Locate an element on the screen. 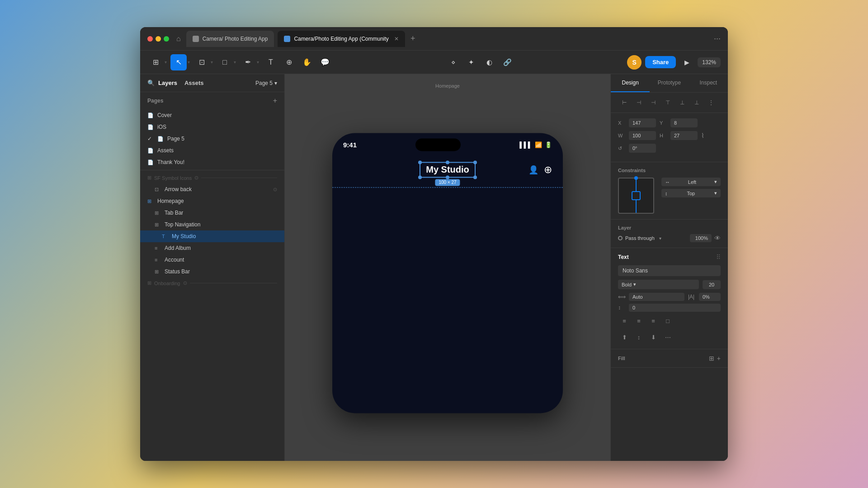 Image resolution: width=868 pixels, height=488 pixels. text-valign-middle-button: ↕ is located at coordinates (639, 337).